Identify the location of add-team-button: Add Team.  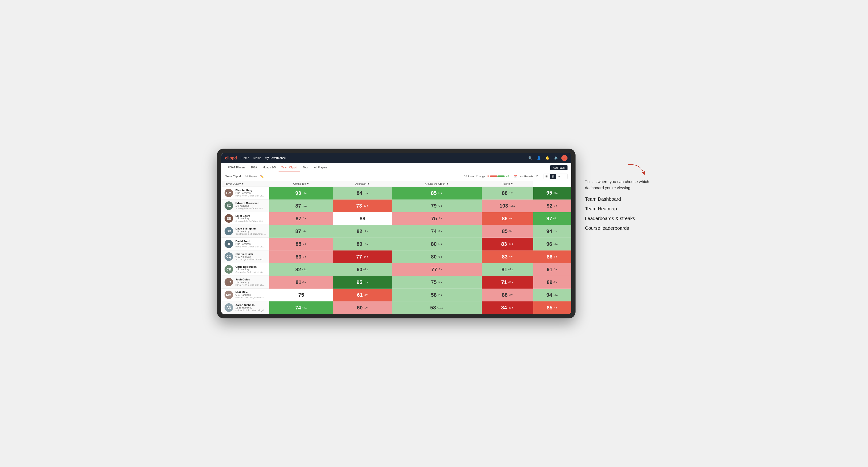
(559, 168).